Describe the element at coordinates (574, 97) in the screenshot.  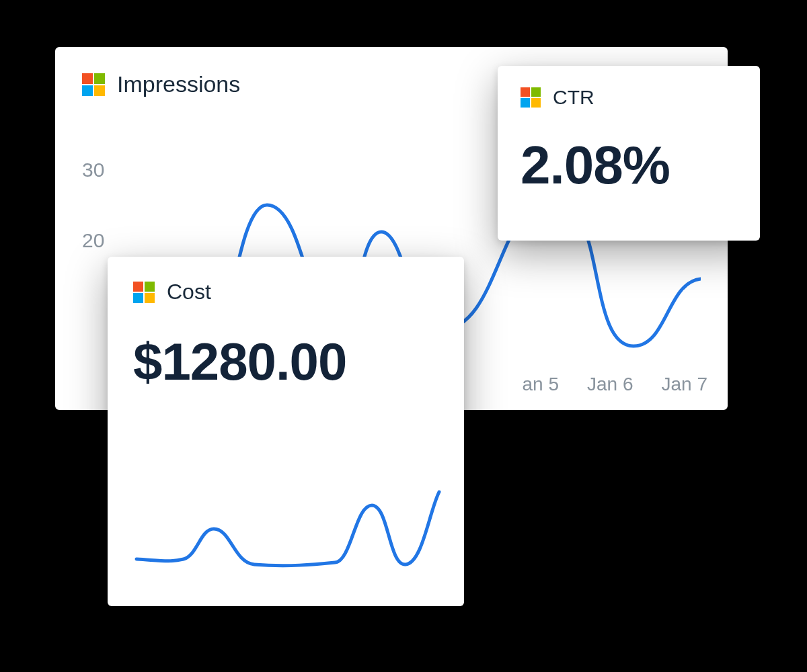
I see `ctr-title: CTR` at that location.